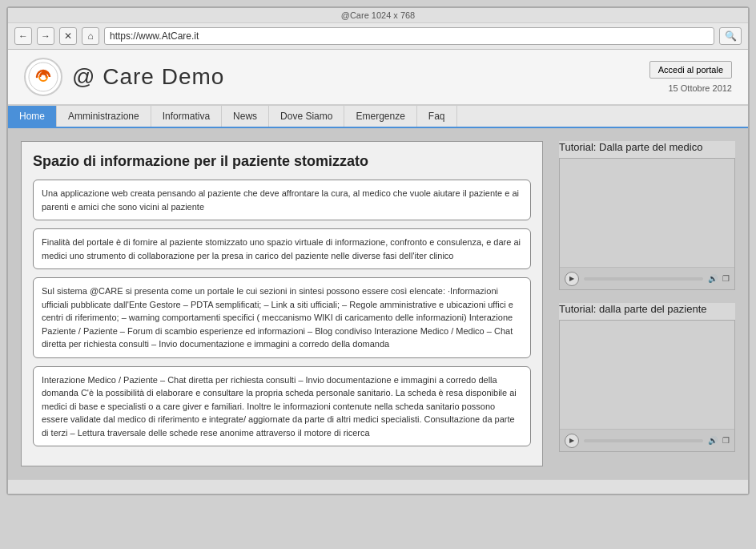  Describe the element at coordinates (282, 407) in the screenshot. I see `info-box-4: Interazione Medico / Paziente – Chat dir…` at that location.